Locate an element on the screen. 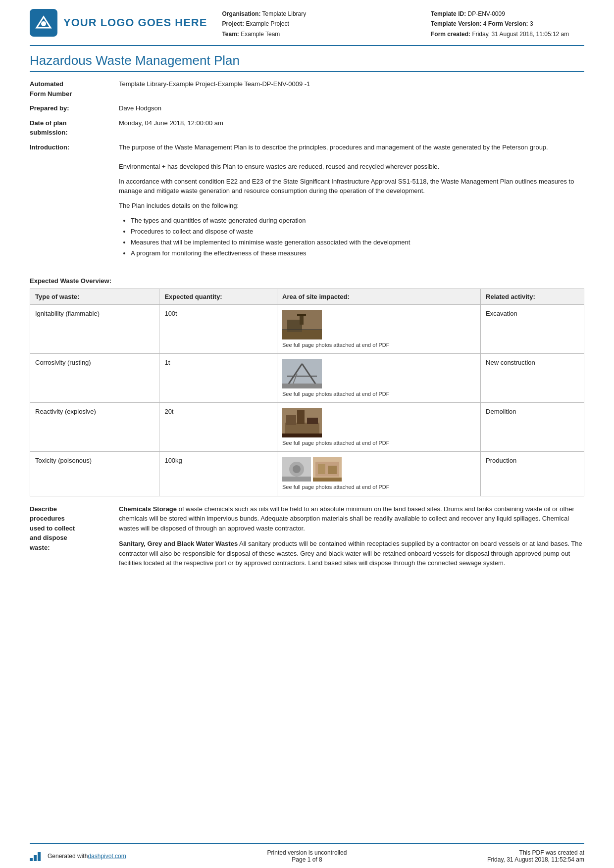 The height and width of the screenshot is (868, 614). prepared-by-row: Prepared by: Dave Hodgson is located at coordinates (307, 108).